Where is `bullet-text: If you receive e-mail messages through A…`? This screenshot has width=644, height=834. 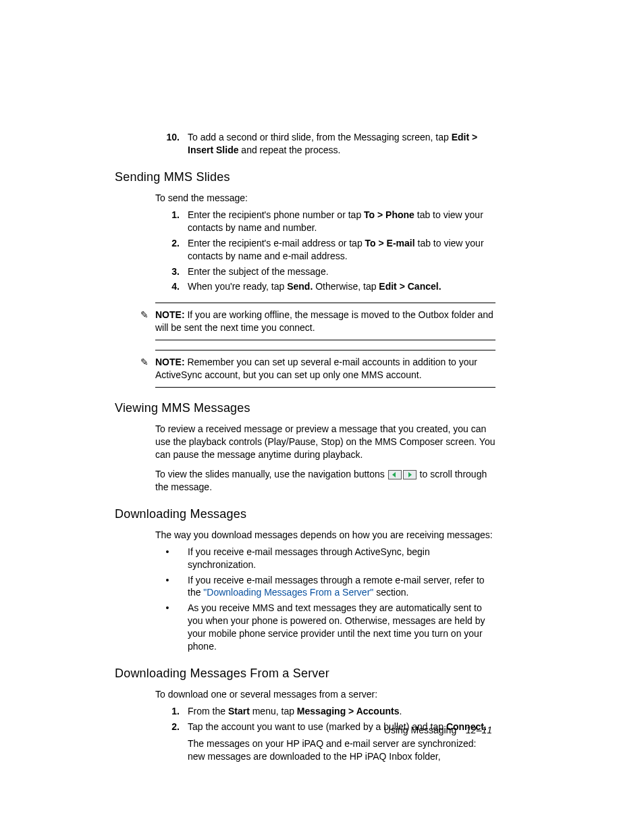 bullet-text: If you receive e-mail messages through A… is located at coordinates (342, 558).